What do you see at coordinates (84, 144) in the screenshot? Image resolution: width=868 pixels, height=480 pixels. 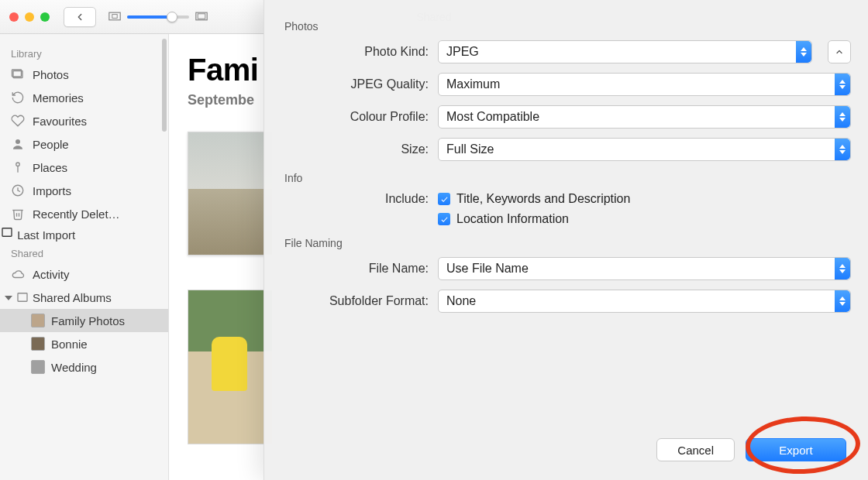 I see `sidebar-item-people: People` at bounding box center [84, 144].